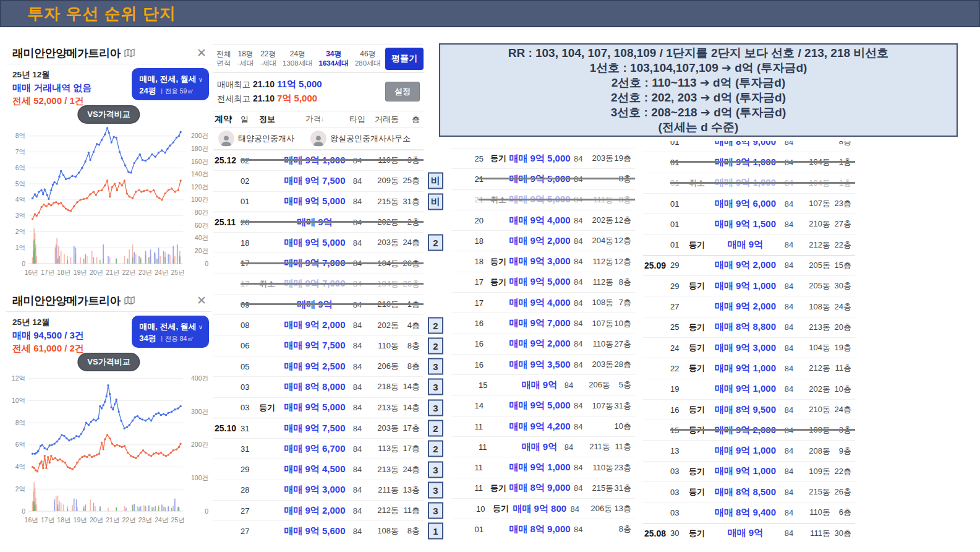 This screenshot has width=980, height=552. What do you see at coordinates (543, 323) in the screenshot?
I see `transaction-row: 16매매9억 7,00084107동10층` at bounding box center [543, 323].